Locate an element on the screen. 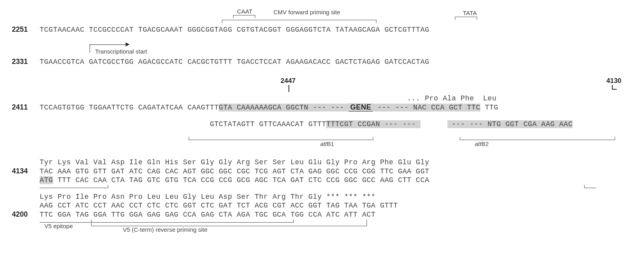  aa-4200: Lys Pro Ile Pro Asn Pro Leu Leu Gly Leu … is located at coordinates (208, 197).